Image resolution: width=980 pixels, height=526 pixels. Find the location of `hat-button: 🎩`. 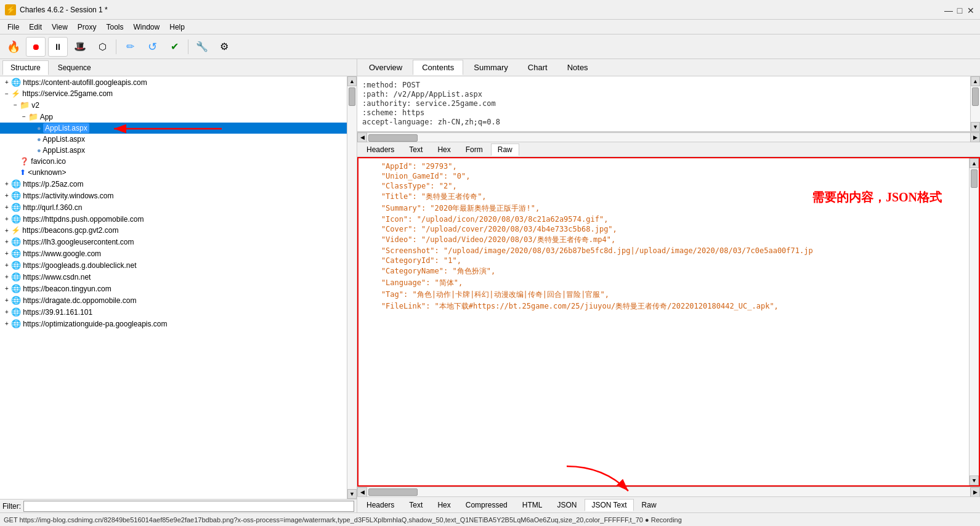

hat-button: 🎩 is located at coordinates (80, 47).